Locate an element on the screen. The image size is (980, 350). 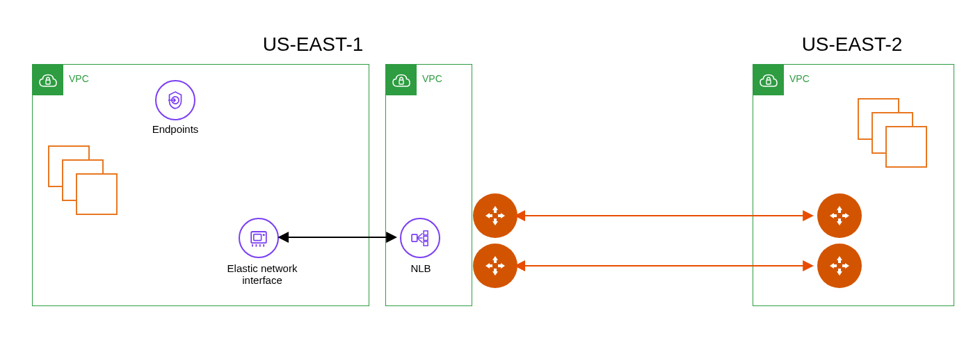
eni-label: Elastic network interface is located at coordinates (262, 274).